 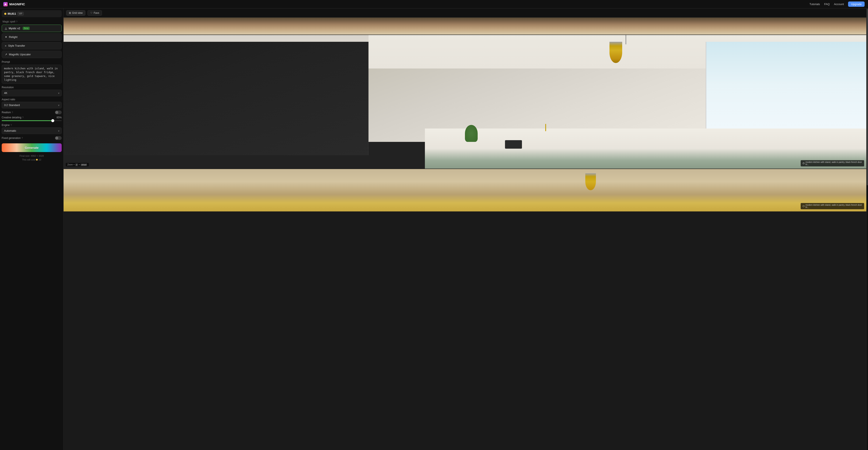 What do you see at coordinates (58, 138) in the screenshot?
I see `fixed-generation-toggle` at bounding box center [58, 138].